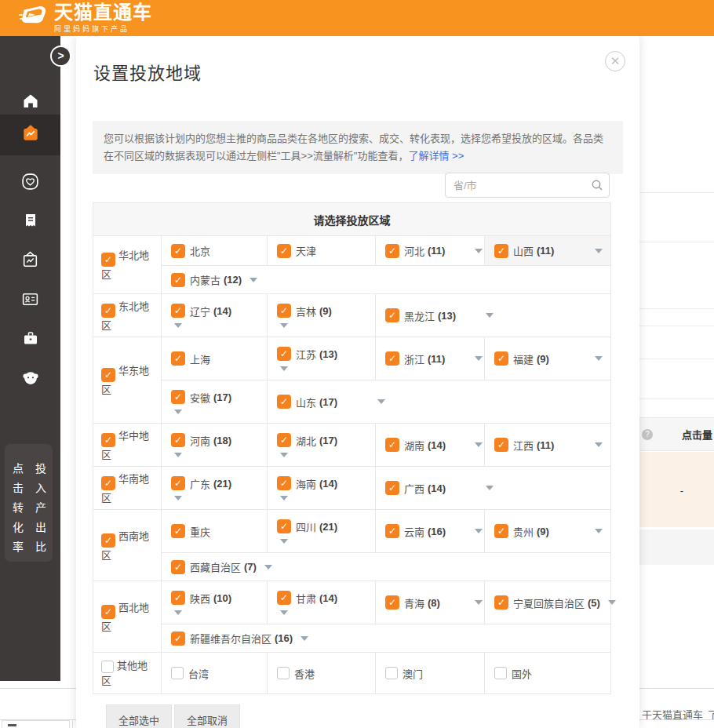 This screenshot has height=728, width=714. Describe the element at coordinates (322, 359) in the screenshot. I see `province-cell: ✓江苏(13)` at that location.